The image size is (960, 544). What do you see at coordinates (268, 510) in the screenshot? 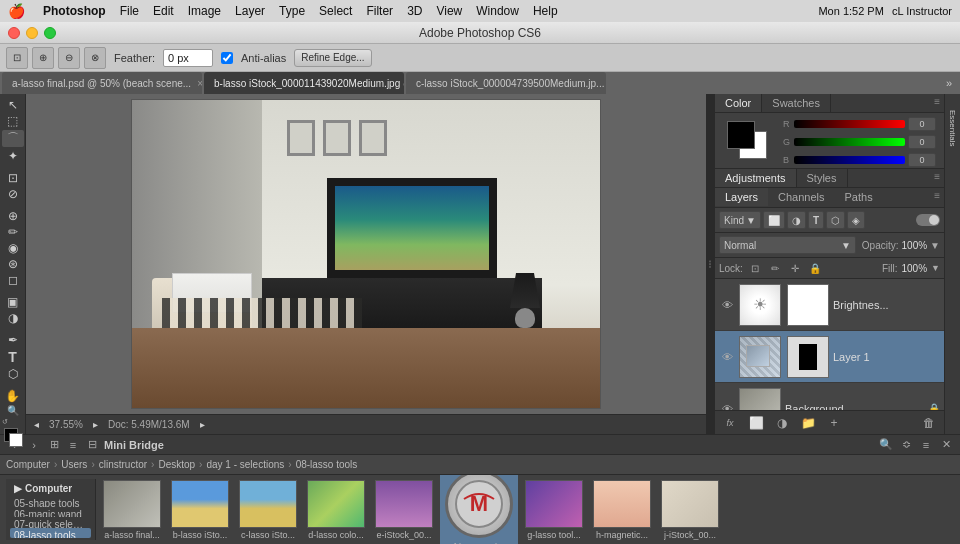
I see `thumb-c-lasso: c-lasso iSto...` at bounding box center [268, 510].